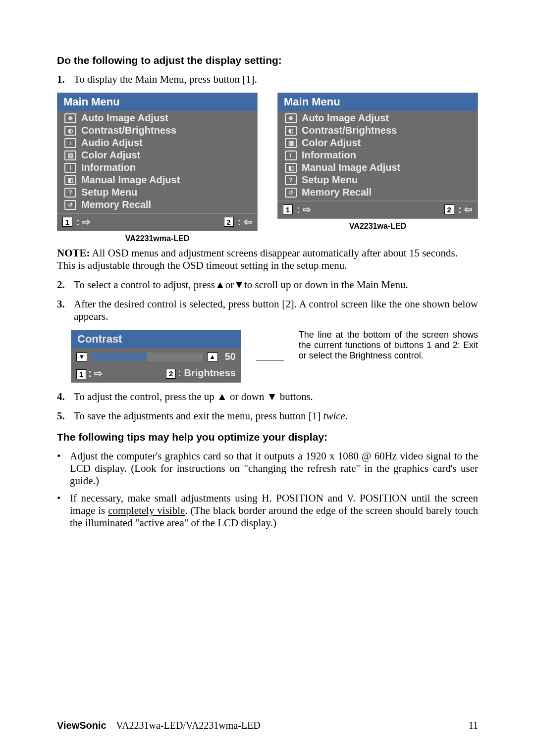 This screenshot has width=535, height=756. What do you see at coordinates (119, 357) in the screenshot?
I see `contrast-slider-fill` at bounding box center [119, 357].